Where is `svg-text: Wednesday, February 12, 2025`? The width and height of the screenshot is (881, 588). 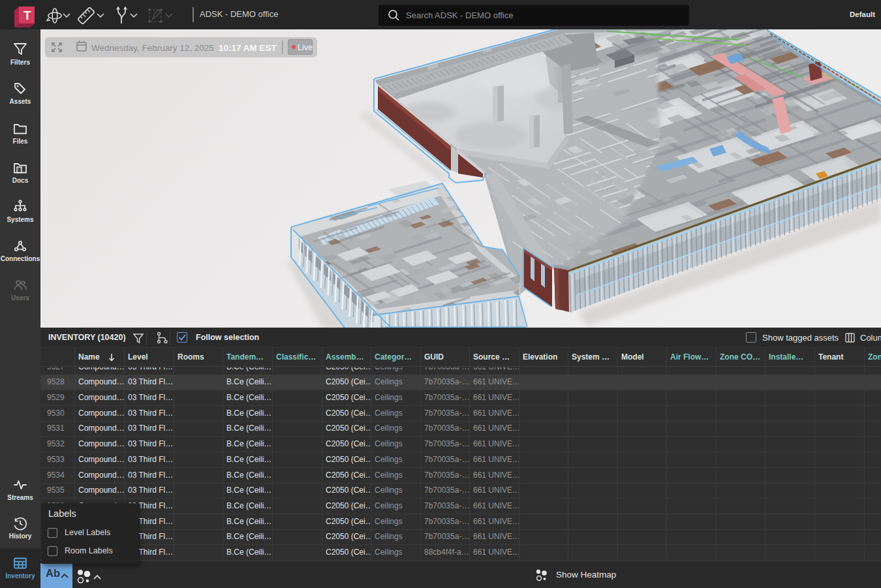 svg-text: Wednesday, February 12, 2025 is located at coordinates (153, 48).